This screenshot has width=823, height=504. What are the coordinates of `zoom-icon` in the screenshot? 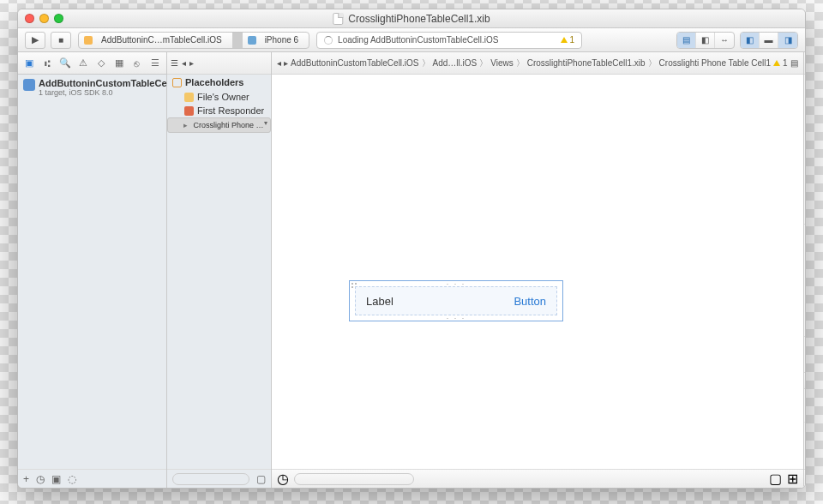 It's located at (58, 19).